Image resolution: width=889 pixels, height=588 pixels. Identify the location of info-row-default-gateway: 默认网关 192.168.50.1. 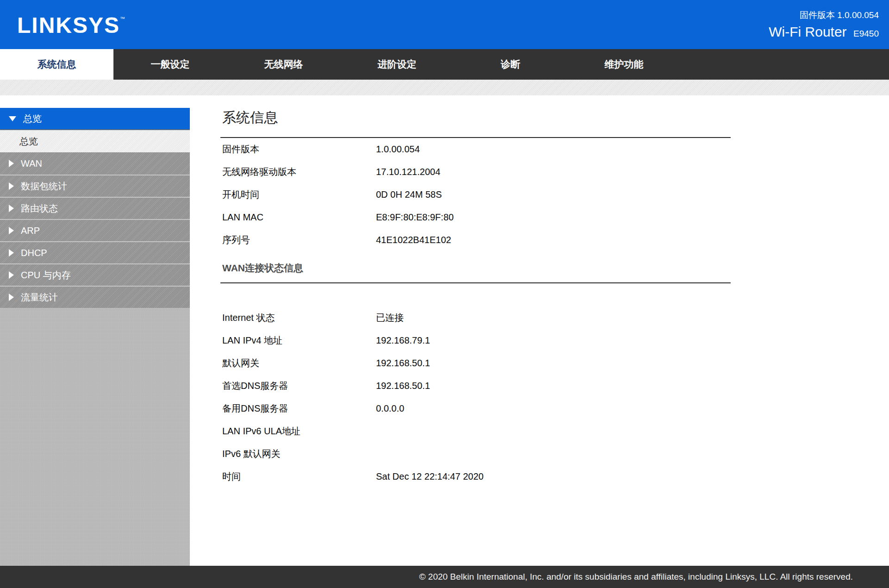
(476, 363).